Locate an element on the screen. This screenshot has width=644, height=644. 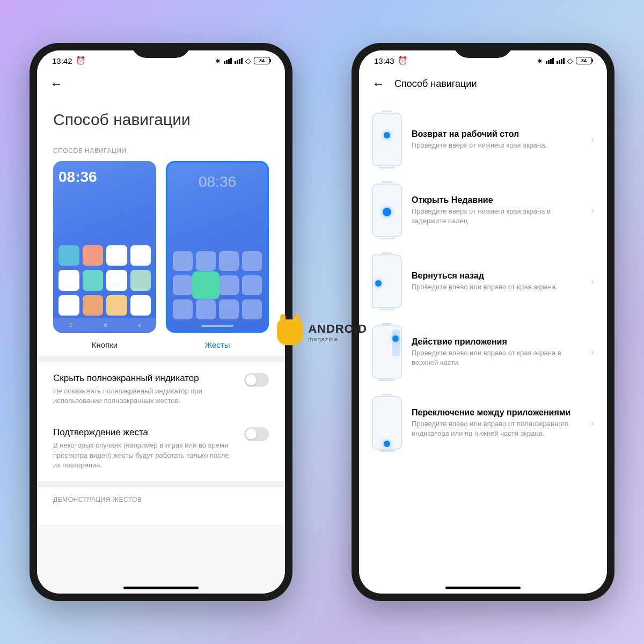
status-time: 13:42 is located at coordinates (62, 61).